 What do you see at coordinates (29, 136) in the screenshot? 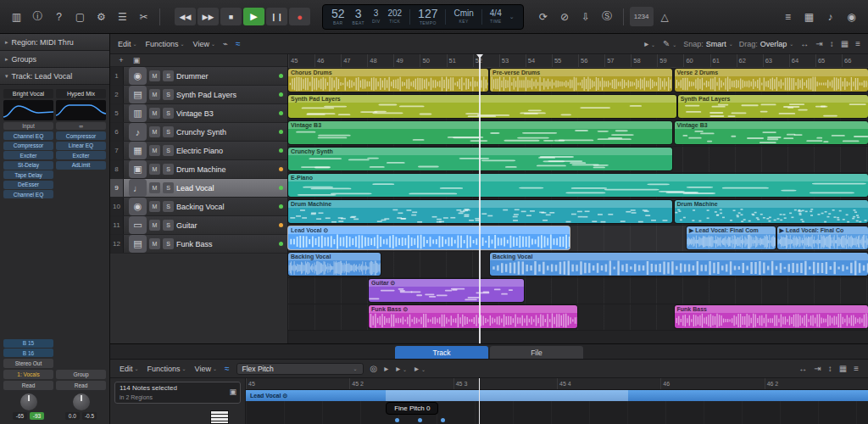
I see `plugin-slot-channel-eq: Channel EQ` at bounding box center [29, 136].